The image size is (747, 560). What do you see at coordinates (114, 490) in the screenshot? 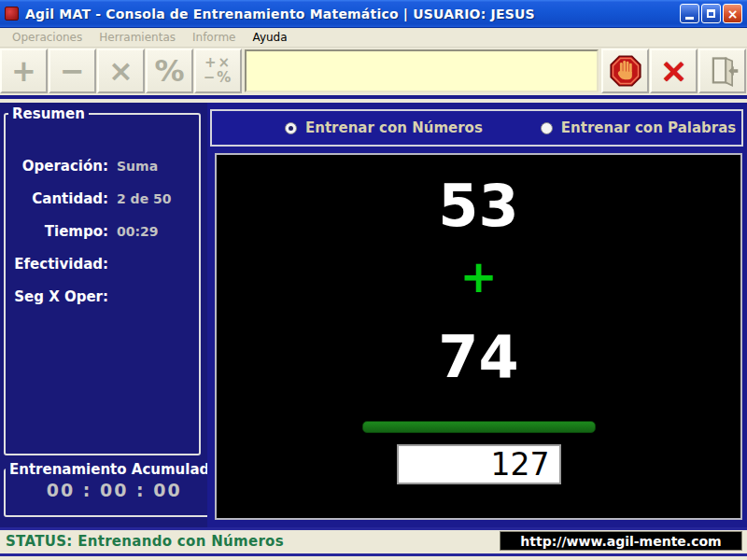
I see `acumulado-timer: 00 : 00 : 00` at bounding box center [114, 490].